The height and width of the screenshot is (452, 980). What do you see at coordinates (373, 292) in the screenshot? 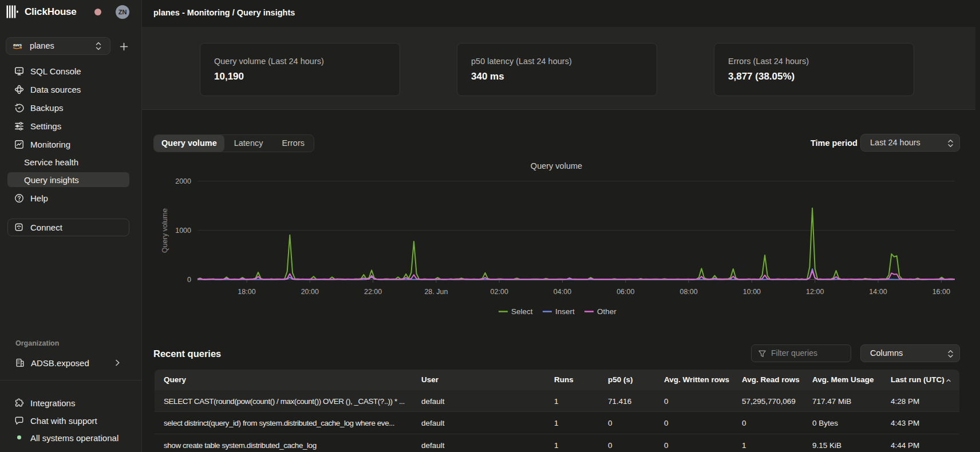
I see `svg-text: 22:00` at bounding box center [373, 292].